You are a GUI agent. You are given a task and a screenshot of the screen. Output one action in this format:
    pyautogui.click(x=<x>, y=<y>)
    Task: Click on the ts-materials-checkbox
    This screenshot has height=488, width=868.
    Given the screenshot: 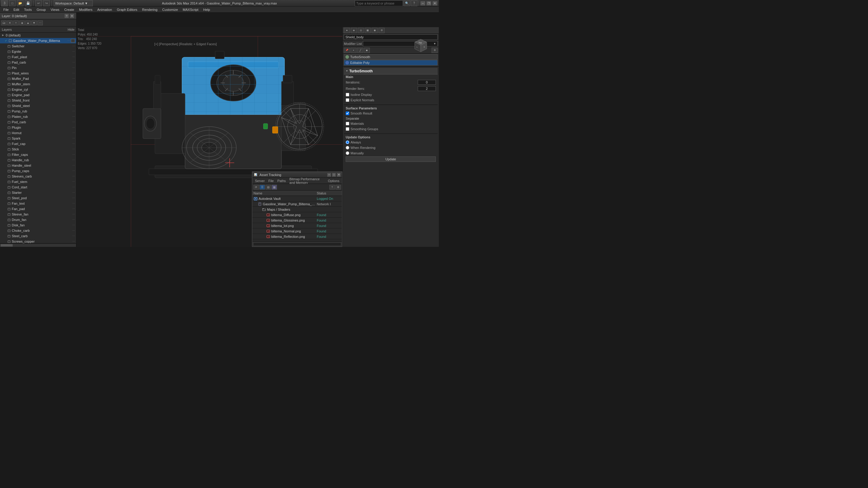 What is the action you would take?
    pyautogui.click(x=348, y=123)
    